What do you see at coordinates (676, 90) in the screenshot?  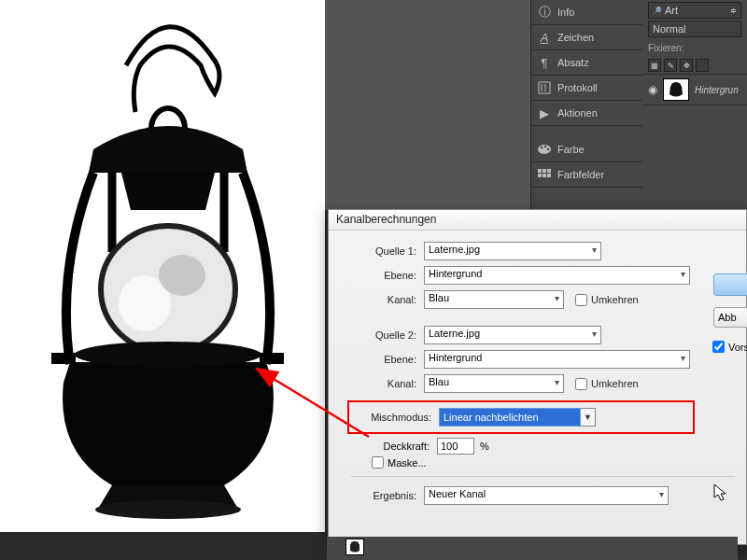 I see `layer-thumbnail` at bounding box center [676, 90].